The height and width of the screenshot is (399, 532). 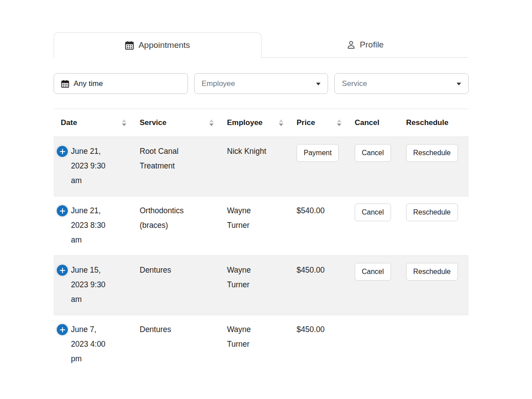 What do you see at coordinates (92, 344) in the screenshot?
I see `appointment-date: June 7, 2023 4:00 pm` at bounding box center [92, 344].